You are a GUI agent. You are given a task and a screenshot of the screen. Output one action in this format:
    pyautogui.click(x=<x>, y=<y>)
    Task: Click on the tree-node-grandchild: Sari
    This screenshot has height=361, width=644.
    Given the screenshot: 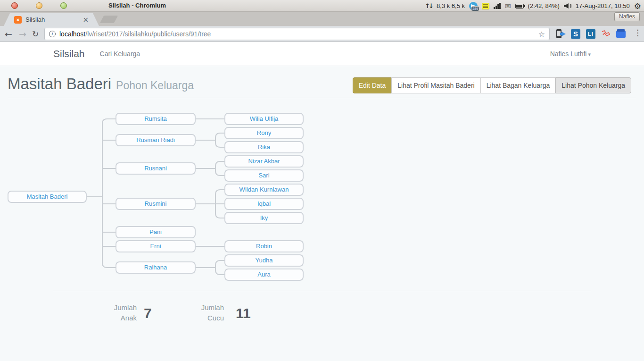 What is the action you would take?
    pyautogui.click(x=264, y=176)
    